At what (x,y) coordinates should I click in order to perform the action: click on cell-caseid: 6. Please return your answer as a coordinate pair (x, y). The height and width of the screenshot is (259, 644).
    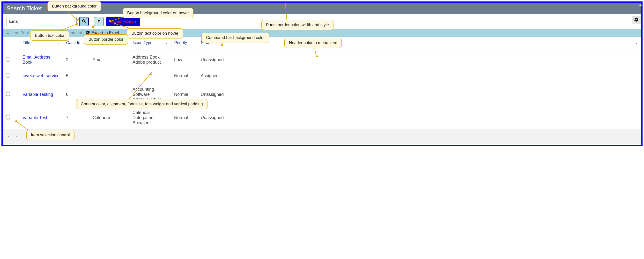
    Looking at the image, I should click on (76, 95).